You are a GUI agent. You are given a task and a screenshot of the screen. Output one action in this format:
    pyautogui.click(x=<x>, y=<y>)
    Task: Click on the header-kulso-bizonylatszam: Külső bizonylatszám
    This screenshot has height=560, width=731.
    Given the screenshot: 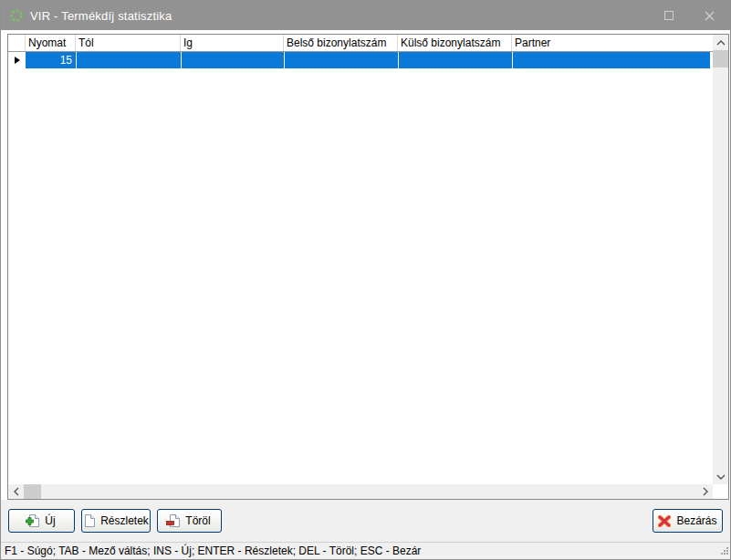 What is the action you would take?
    pyautogui.click(x=454, y=43)
    